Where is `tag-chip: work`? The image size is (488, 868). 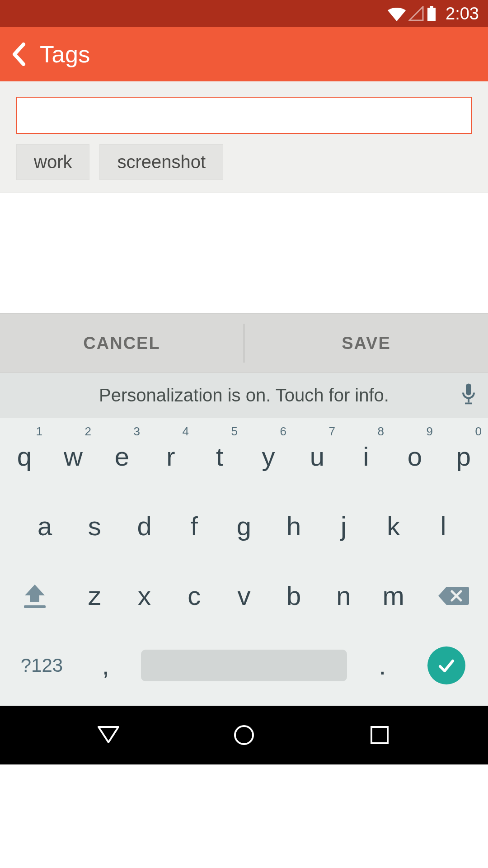 tag-chip: work is located at coordinates (53, 162).